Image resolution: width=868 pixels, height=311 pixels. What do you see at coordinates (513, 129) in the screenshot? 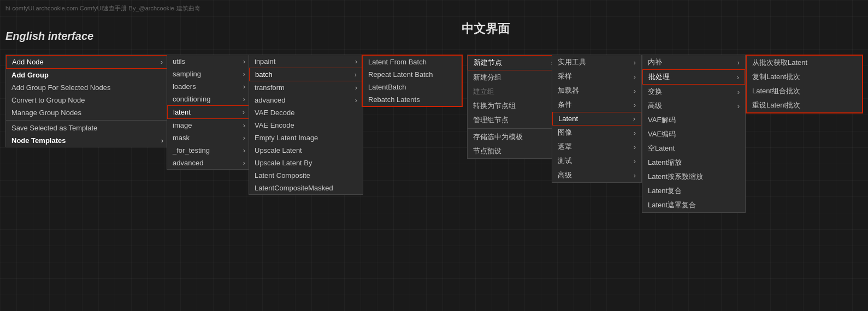
I see `cn-menu1-separator` at bounding box center [513, 129].